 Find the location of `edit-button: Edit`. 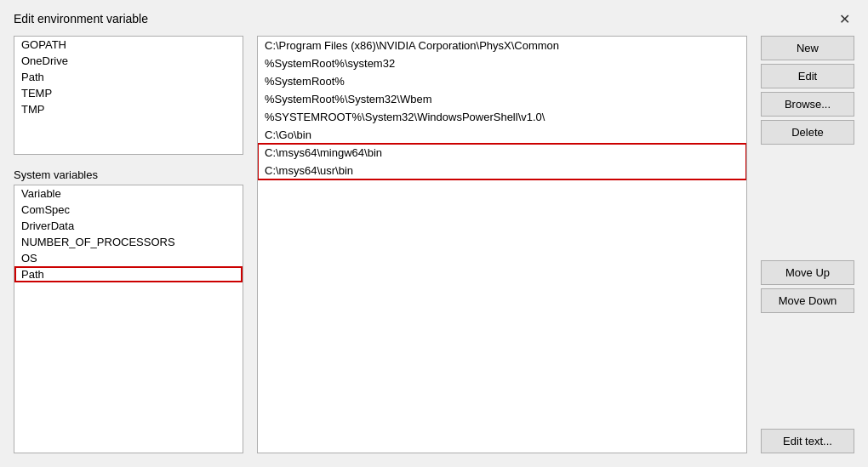

edit-button: Edit is located at coordinates (808, 77).